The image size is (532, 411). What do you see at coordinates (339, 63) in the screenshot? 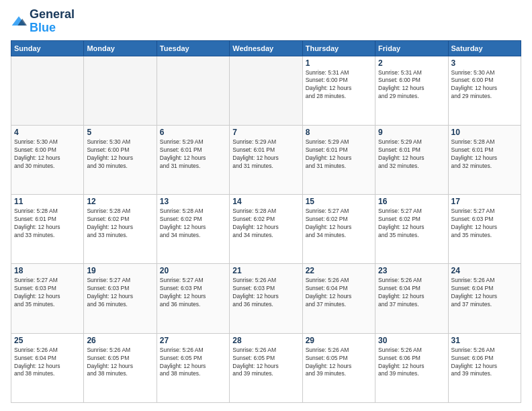
I see `day-number: 1` at bounding box center [339, 63].